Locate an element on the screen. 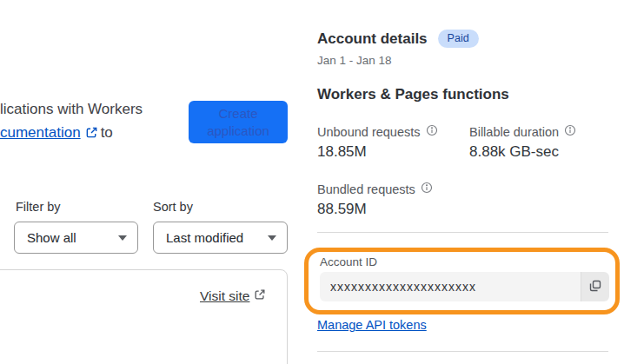  filter-by-label: Filter by is located at coordinates (38, 207).